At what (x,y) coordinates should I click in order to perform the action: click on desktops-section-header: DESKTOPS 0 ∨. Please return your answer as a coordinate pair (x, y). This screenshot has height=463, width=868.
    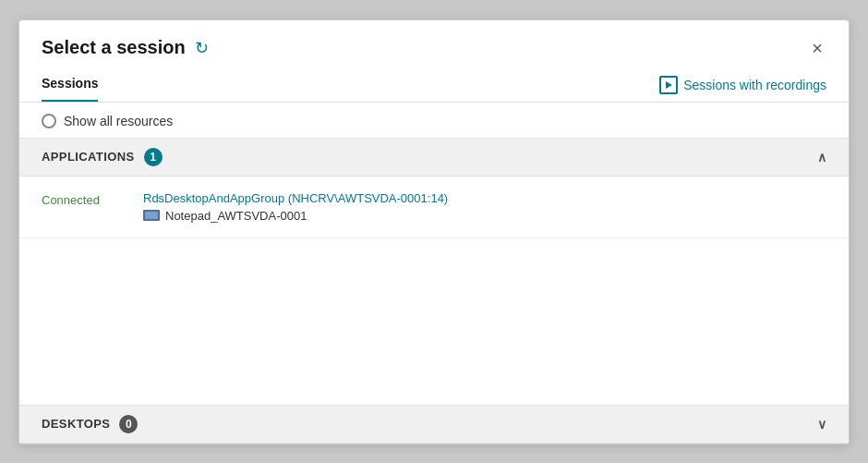
    Looking at the image, I should click on (434, 424).